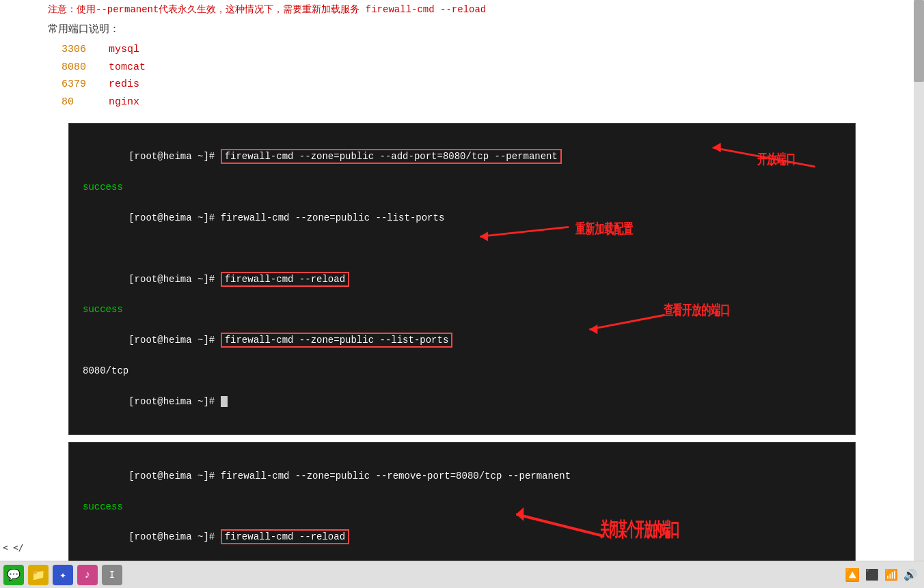 This screenshot has width=924, height=588. I want to click on notice-text: 注意：使用--permanent代表永久生效，这种情况下，需要重新加载服务 fi…, so click(462, 10).